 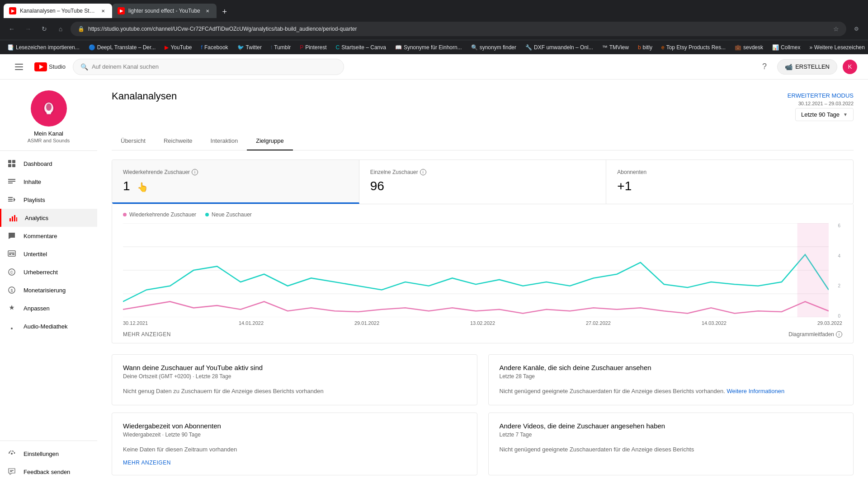 I want to click on channel-name: Mein Kanal, so click(x=49, y=134).